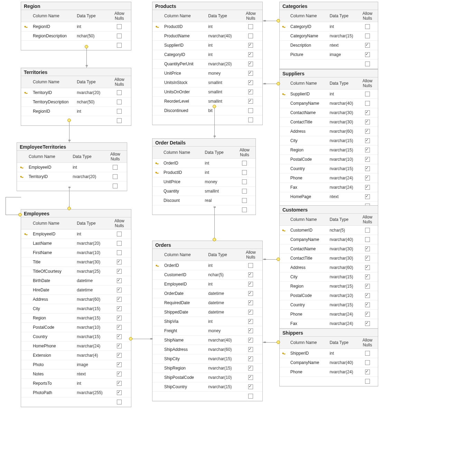  What do you see at coordinates (76, 355) in the screenshot?
I see `column-row: Extensionnvarchar(4)` at bounding box center [76, 355].